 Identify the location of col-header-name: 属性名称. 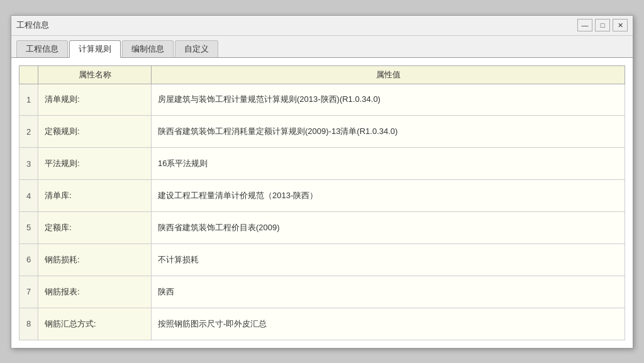
(95, 74).